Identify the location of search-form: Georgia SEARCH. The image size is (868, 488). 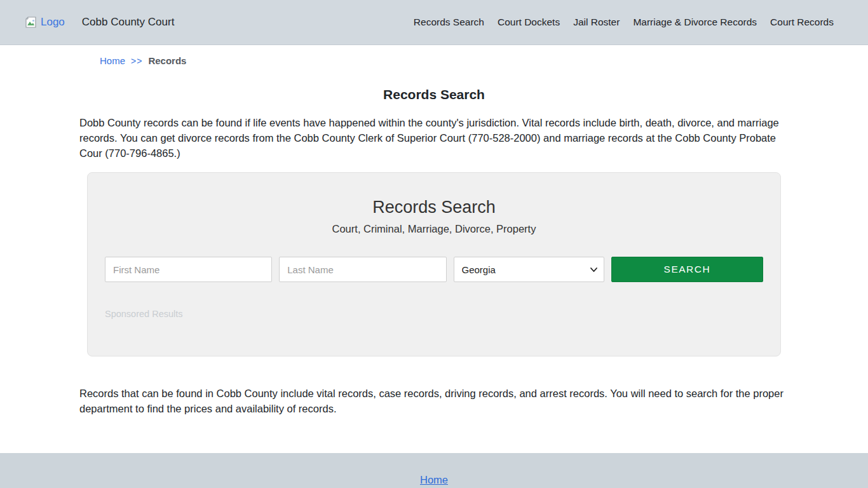
(434, 269).